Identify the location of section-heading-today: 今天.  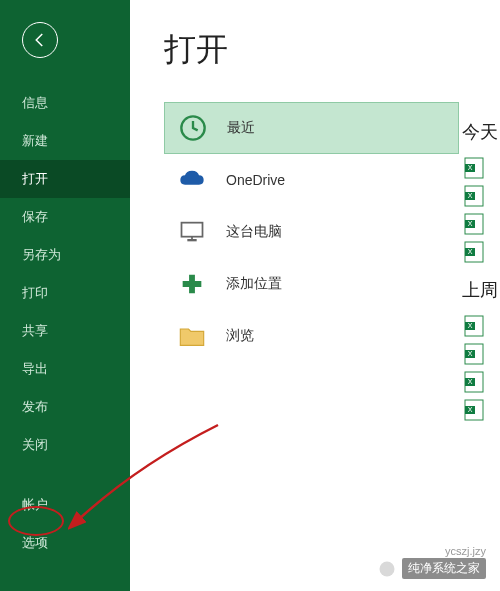
(481, 132).